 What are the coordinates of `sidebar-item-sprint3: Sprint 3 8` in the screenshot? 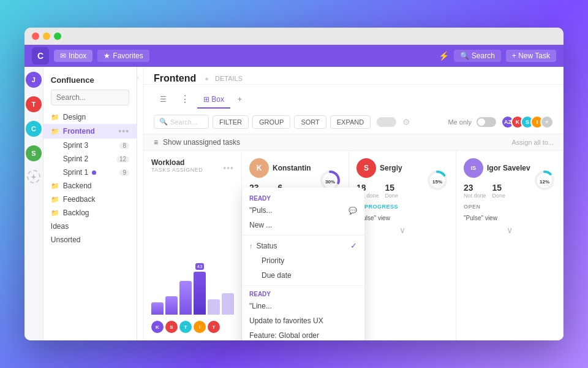 It's located at (96, 145).